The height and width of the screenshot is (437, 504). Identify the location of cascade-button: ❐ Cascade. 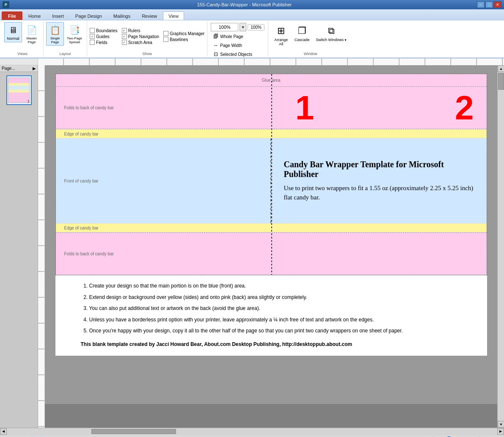
(302, 33).